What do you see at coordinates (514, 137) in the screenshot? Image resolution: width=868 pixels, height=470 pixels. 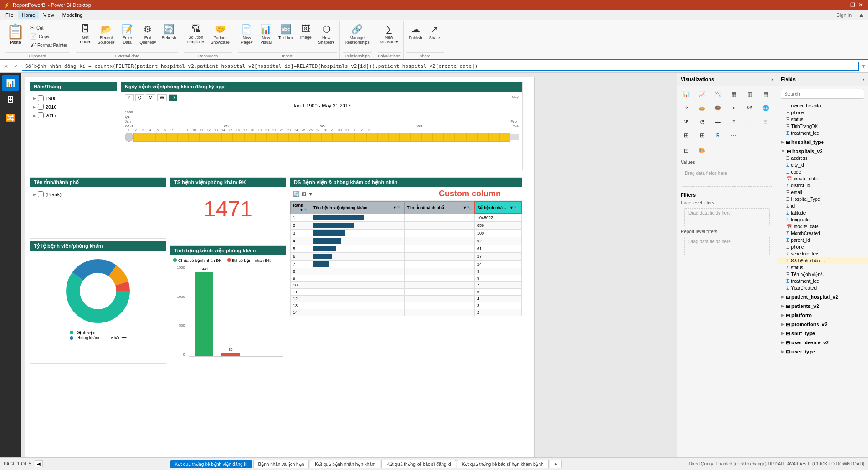 I see `timeline-scroll-handle` at bounding box center [514, 137].